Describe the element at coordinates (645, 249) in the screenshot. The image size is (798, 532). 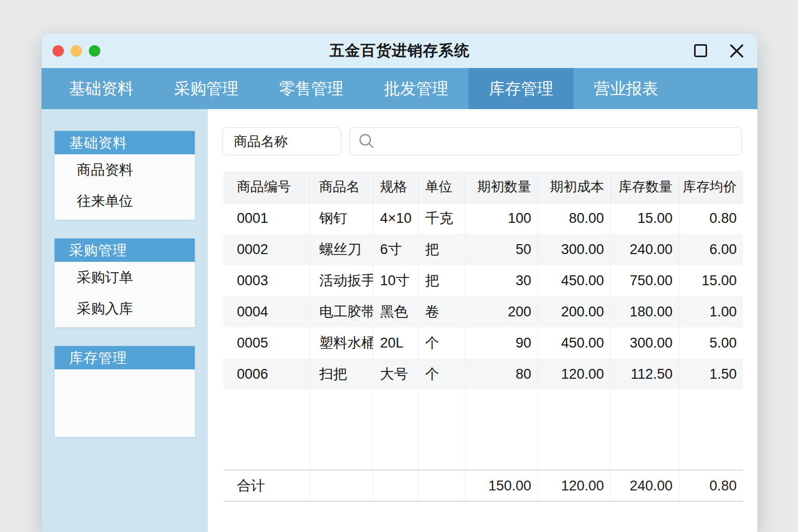
I see `table-cell: 240.00` at that location.